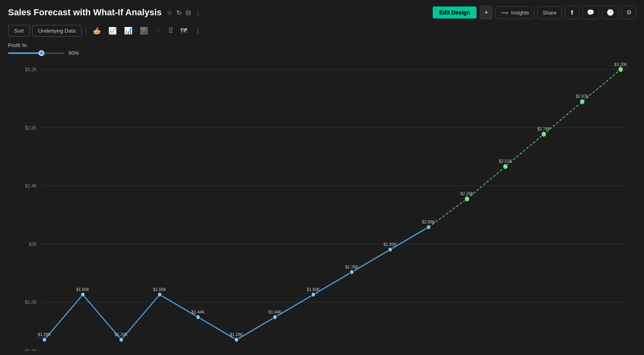  I want to click on y-label-2: $2.8K, so click(31, 128).